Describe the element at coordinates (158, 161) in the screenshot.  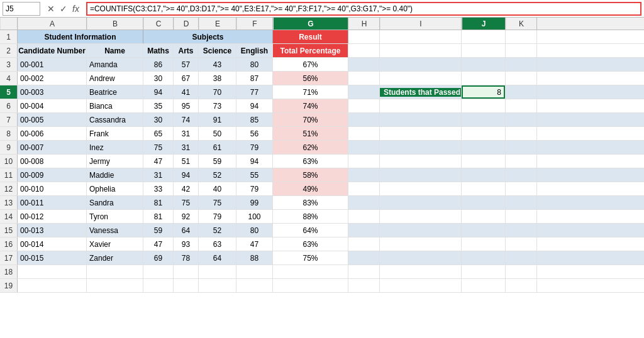
I see `cell-maths-10: 47` at that location.